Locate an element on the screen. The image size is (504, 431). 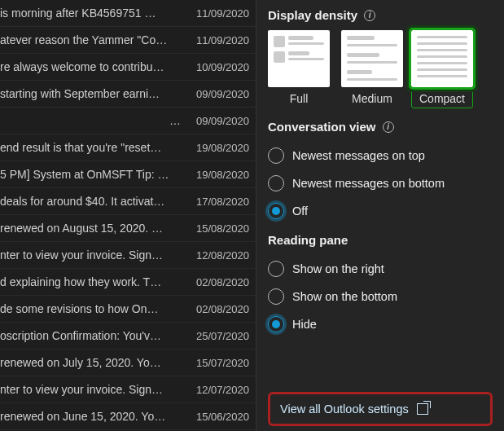
mail-row: renewed on June 15, 2020. Yo…15/06/2020 is located at coordinates (128, 417).